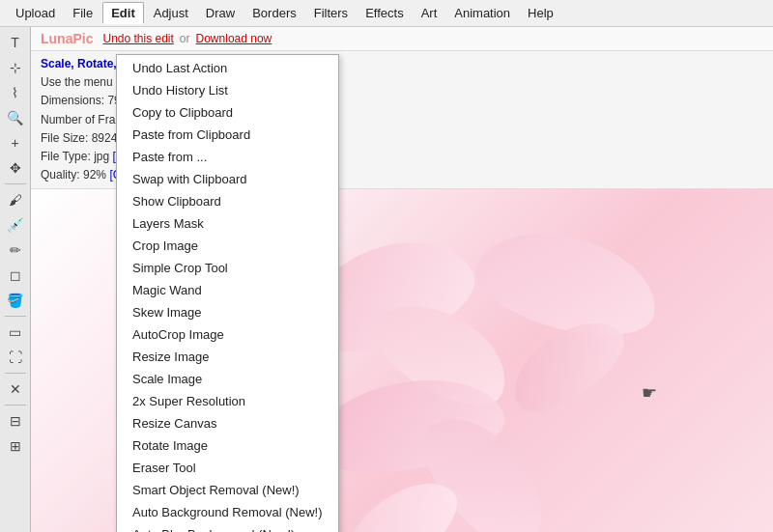  Describe the element at coordinates (330, 14) in the screenshot. I see `menu-item-filters: Filters` at that location.